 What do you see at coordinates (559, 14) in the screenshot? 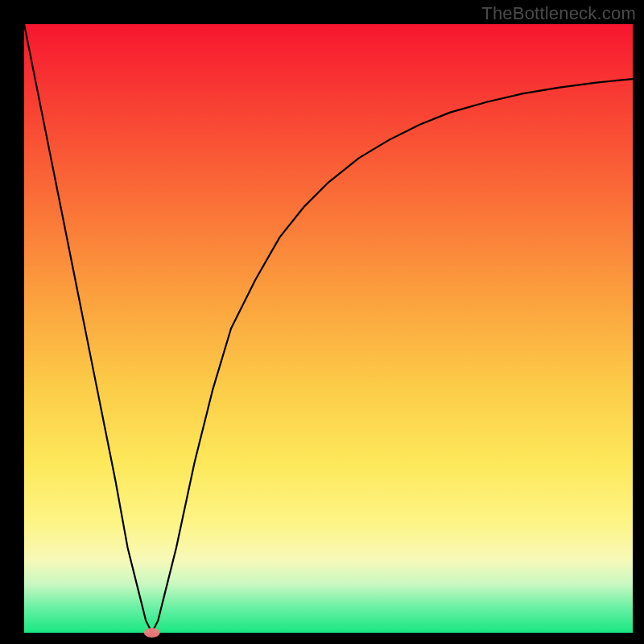
I see `attribution-label: TheBottleneck.com` at bounding box center [559, 14].